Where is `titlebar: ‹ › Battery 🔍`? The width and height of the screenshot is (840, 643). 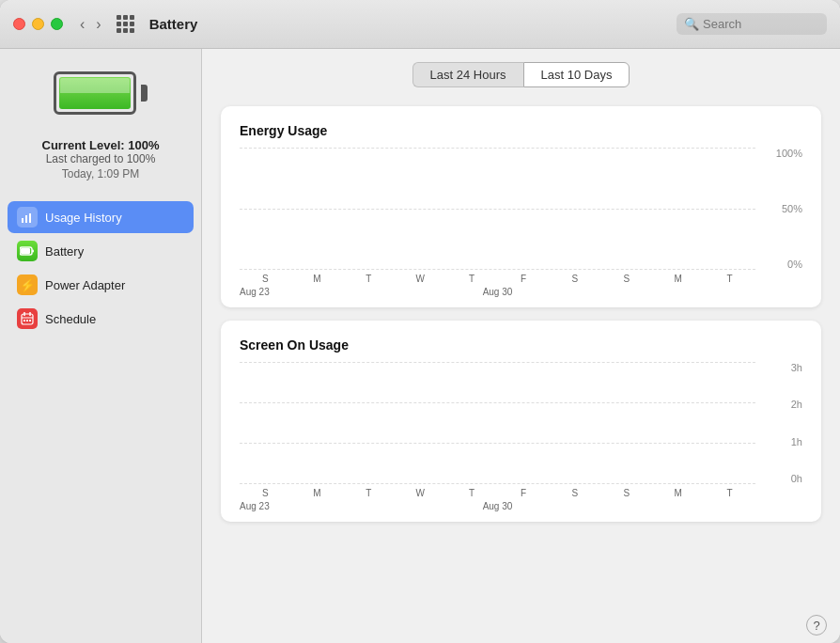 titlebar: ‹ › Battery 🔍 is located at coordinates (420, 24).